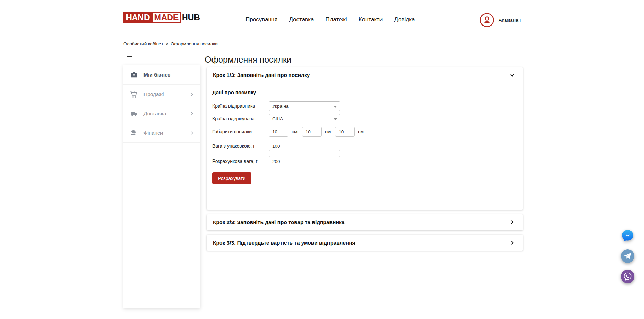  What do you see at coordinates (365, 146) in the screenshot?
I see `packed-weight-row: Вага з упаковкою, г` at bounding box center [365, 146].